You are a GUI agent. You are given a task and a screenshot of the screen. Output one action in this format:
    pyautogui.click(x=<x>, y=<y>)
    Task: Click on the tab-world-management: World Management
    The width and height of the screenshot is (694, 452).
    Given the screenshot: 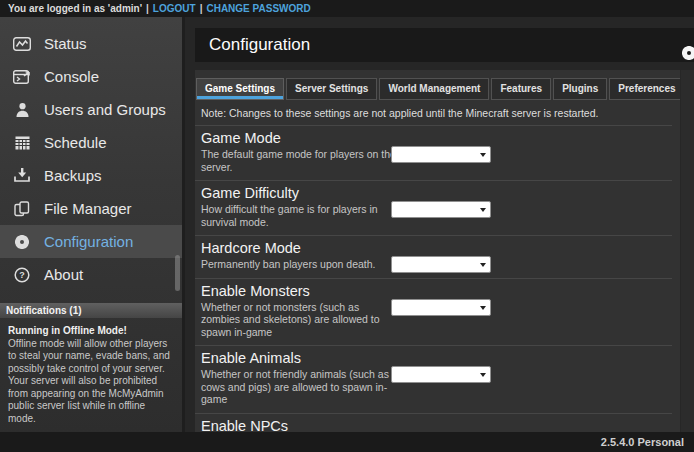 What is the action you would take?
    pyautogui.click(x=434, y=89)
    